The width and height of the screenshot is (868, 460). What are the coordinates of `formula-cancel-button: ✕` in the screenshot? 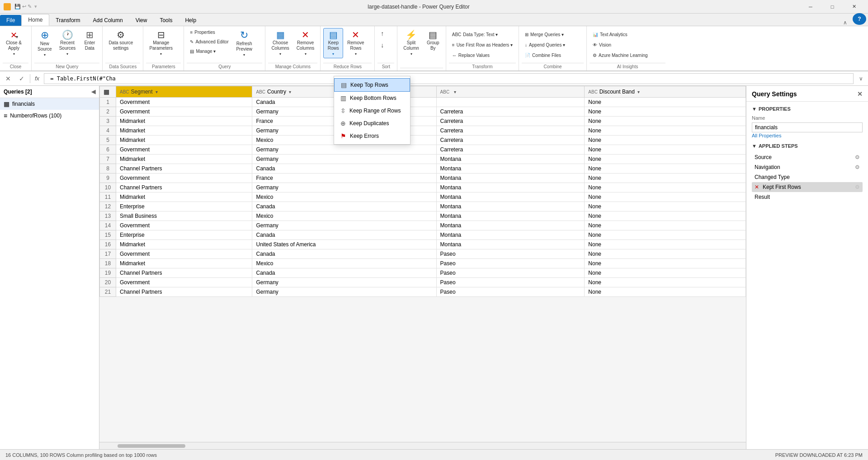 It's located at (8, 79).